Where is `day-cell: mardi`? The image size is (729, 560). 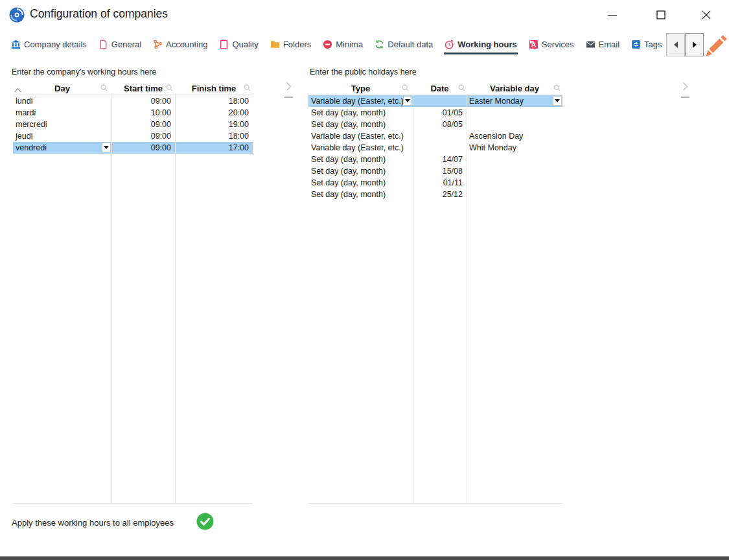 day-cell: mardi is located at coordinates (62, 113).